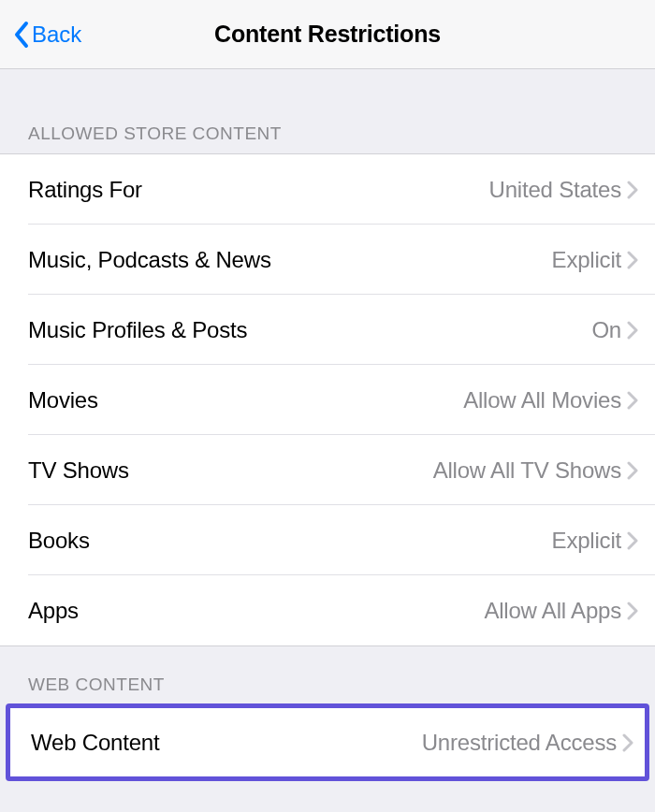 The height and width of the screenshot is (812, 655). Describe the element at coordinates (328, 35) in the screenshot. I see `navbar: Back Content Restrictions` at that location.